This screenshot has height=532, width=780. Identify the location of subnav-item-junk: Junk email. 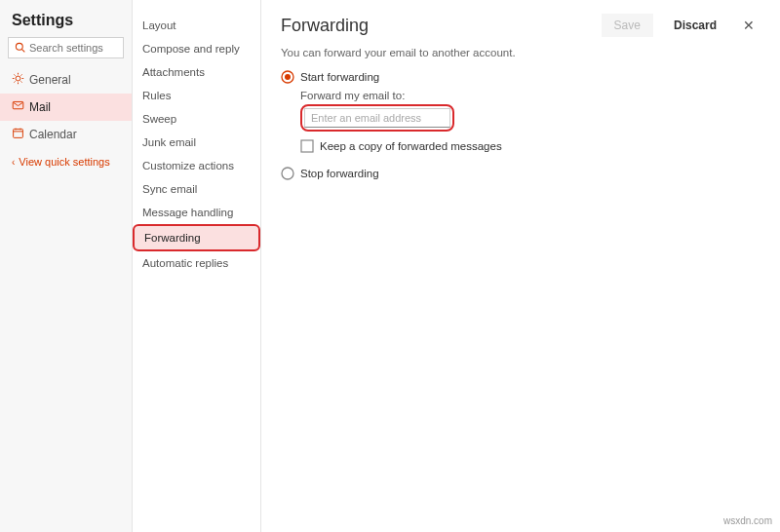
(197, 142).